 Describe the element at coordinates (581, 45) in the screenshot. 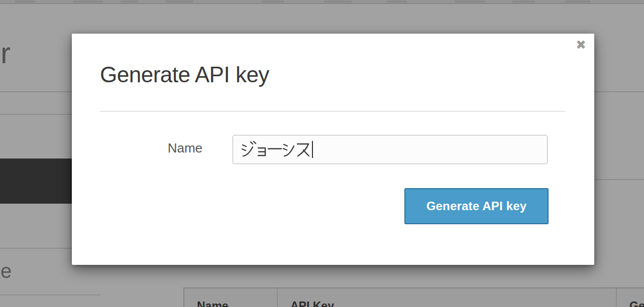

I see `close-icon: ✖` at that location.